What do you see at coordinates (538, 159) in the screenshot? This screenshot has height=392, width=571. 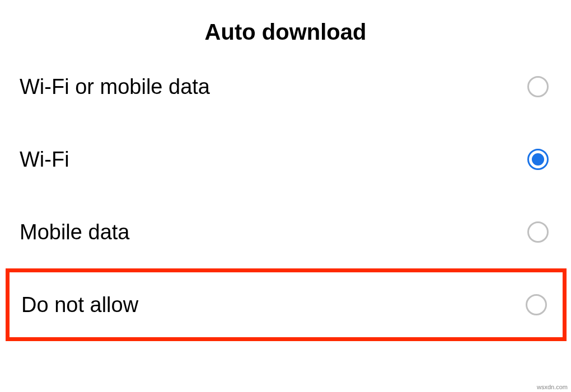 I see `radio-checked-icon` at bounding box center [538, 159].